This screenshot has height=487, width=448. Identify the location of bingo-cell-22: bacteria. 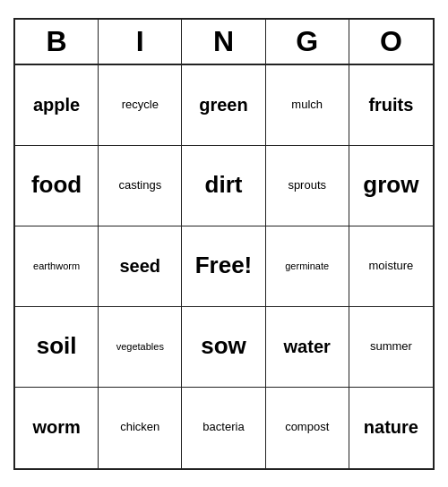
(224, 428).